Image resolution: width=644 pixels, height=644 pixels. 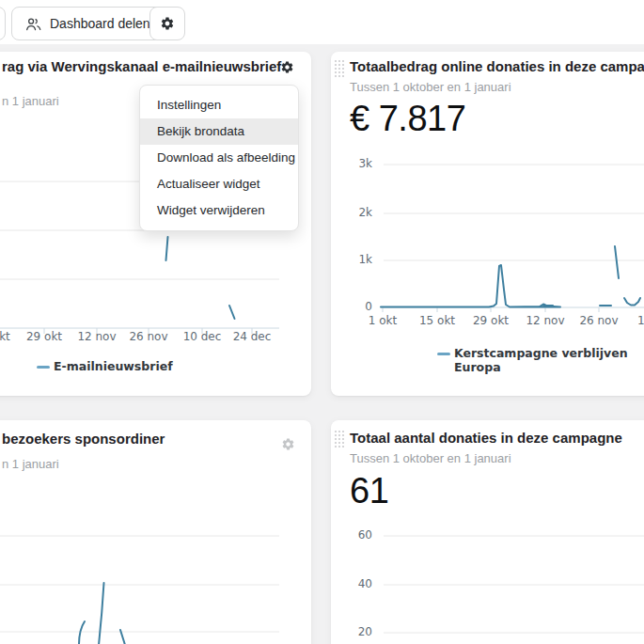 I want to click on widget-title: rag via Wervingskanaal e-mailnieuwsbrief, so click(x=141, y=66).